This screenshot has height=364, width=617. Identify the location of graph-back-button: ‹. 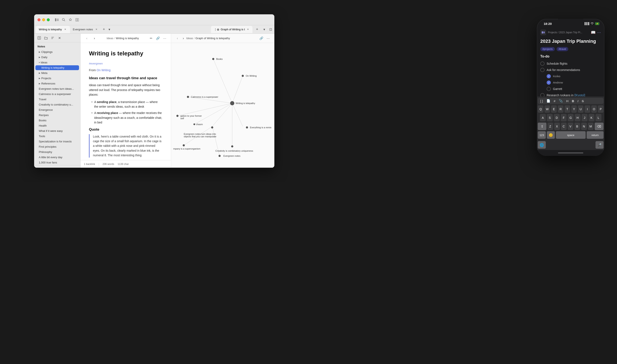
(177, 38).